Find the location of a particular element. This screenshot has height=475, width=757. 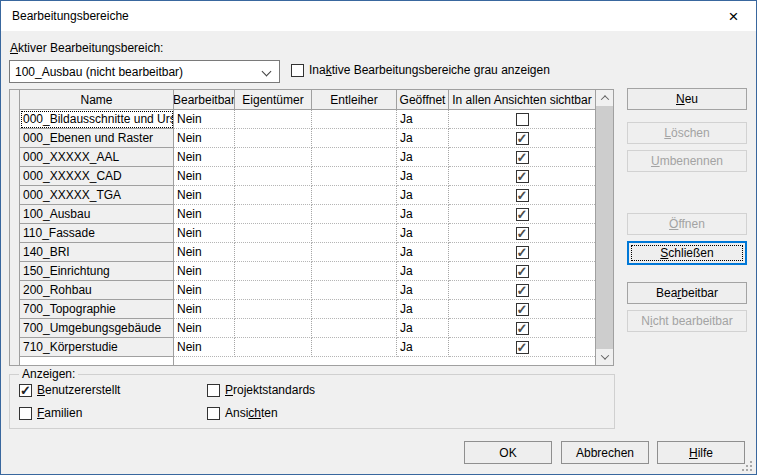

workset-name-cell: 110_Fassade is located at coordinates (97, 234).